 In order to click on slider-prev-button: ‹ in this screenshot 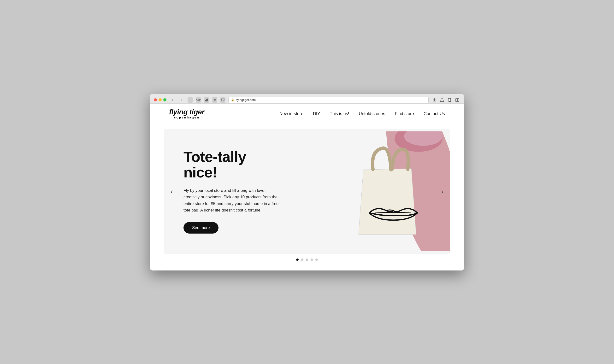, I will do `click(172, 191)`.